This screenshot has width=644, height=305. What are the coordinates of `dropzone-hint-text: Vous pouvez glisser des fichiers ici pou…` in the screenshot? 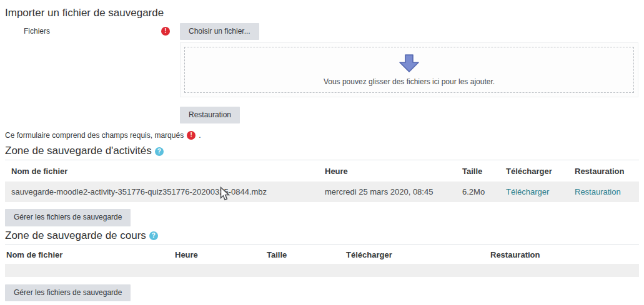 It's located at (409, 82).